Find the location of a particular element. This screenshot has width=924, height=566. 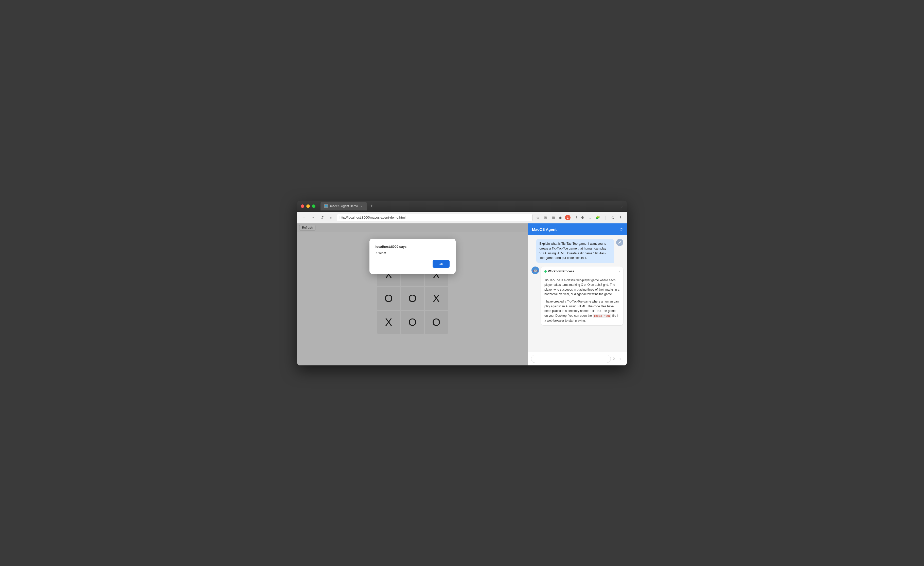

dialog-buttons: OK is located at coordinates (412, 264).